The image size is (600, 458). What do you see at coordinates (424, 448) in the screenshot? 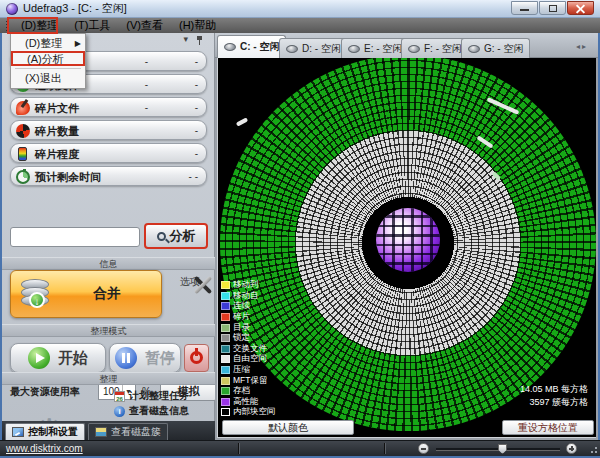
I see `zoom-out-button` at bounding box center [424, 448].